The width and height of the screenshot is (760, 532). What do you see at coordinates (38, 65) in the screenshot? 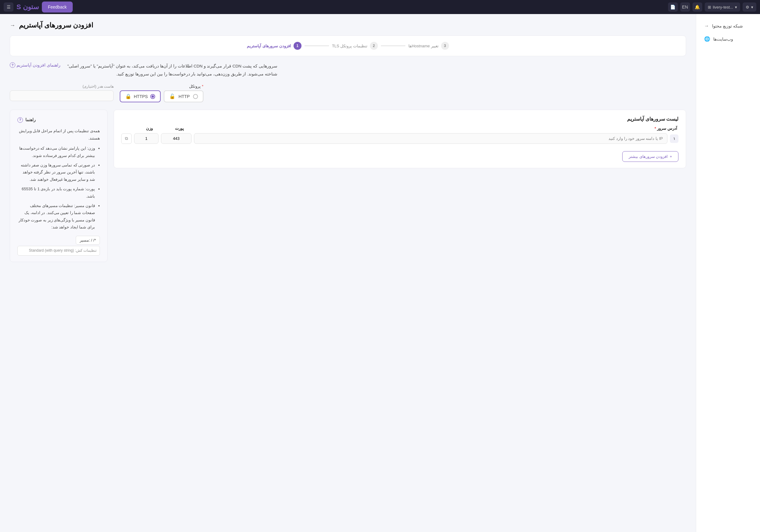
I see `guide-link-label: راهنمای افزودن آپاستریم` at bounding box center [38, 65].